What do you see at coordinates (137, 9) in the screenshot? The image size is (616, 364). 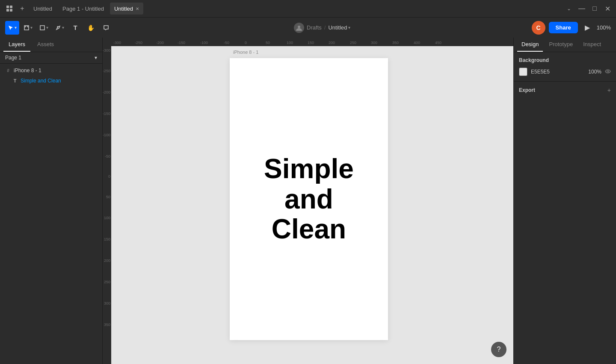 I see `tab-close-icon: ✕` at bounding box center [137, 9].